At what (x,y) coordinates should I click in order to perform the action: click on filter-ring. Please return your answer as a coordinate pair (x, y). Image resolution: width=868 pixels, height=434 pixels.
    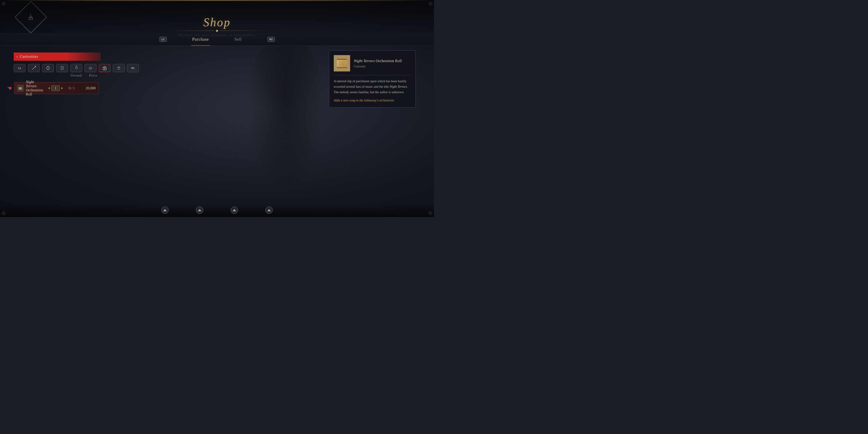
    Looking at the image, I should click on (48, 68).